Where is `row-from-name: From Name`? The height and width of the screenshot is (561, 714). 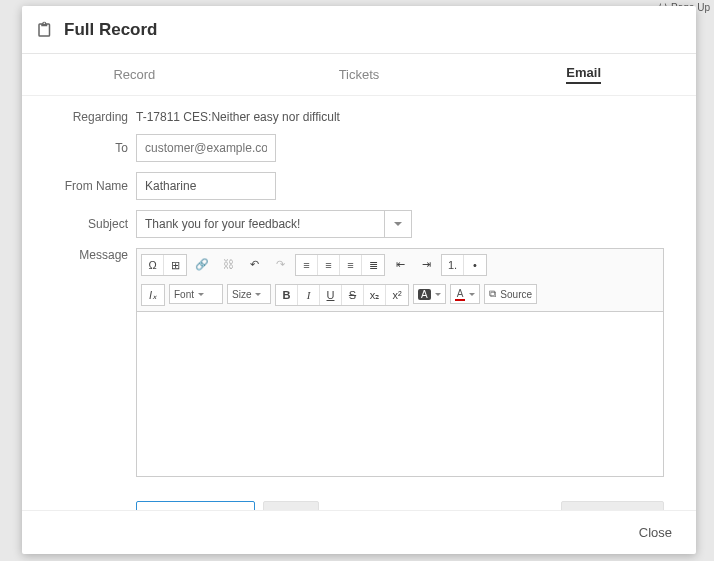
row-from-name: From Name is located at coordinates (359, 186).